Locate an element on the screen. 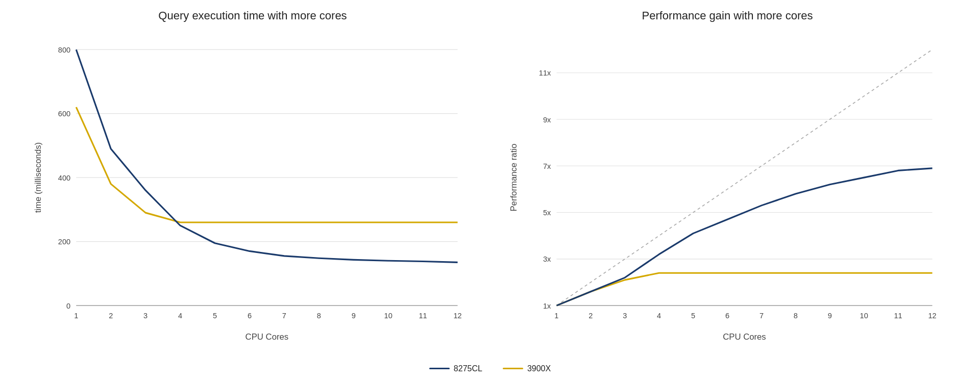  svg-text: time (milliseconds) is located at coordinates (38, 177).